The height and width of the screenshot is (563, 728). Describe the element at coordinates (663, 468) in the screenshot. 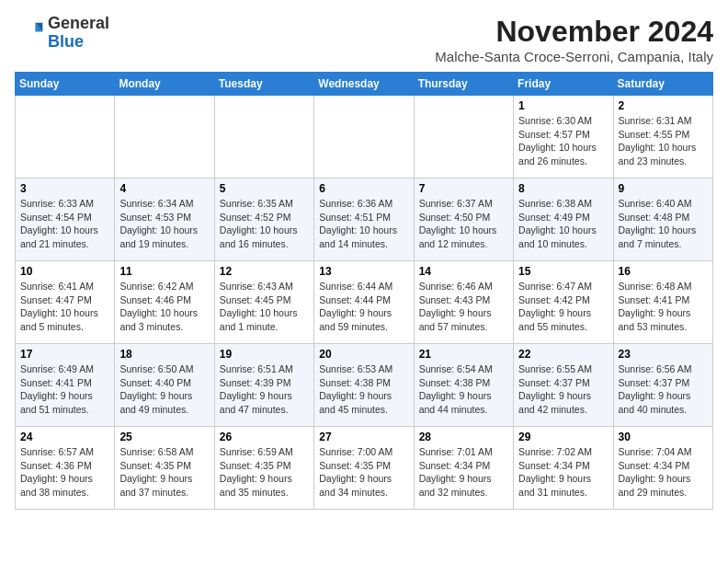

I see `calendar-day: 30Sunrise: 7:04 AMSunset: 4:34 PMDayligh…` at that location.